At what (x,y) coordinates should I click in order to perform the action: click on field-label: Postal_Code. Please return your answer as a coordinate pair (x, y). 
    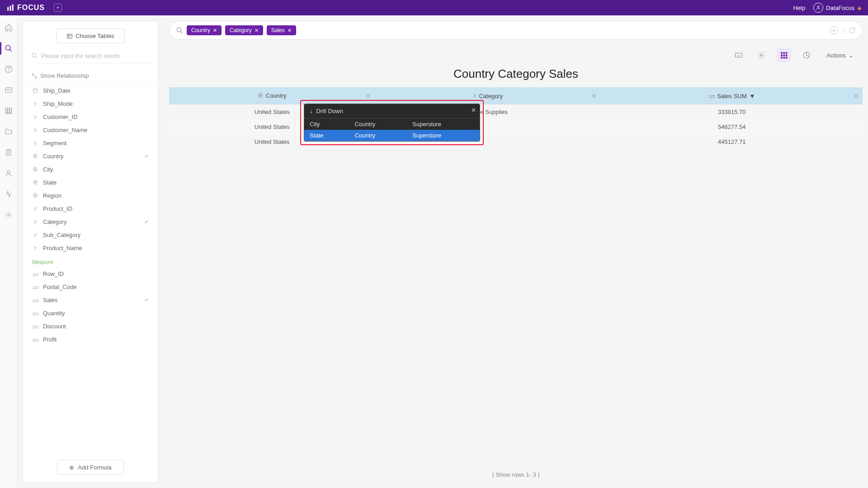
    Looking at the image, I should click on (60, 287).